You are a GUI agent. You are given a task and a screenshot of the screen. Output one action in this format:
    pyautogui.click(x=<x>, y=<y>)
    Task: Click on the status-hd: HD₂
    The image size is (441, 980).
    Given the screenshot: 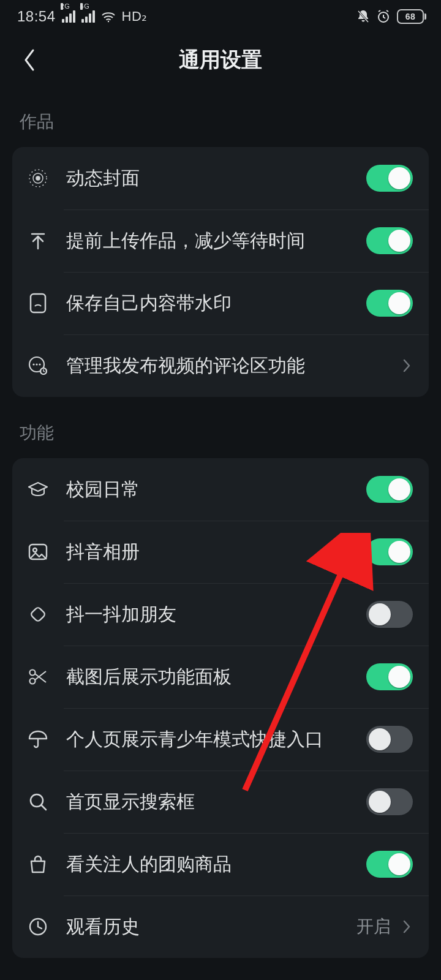 What is the action you would take?
    pyautogui.click(x=135, y=17)
    